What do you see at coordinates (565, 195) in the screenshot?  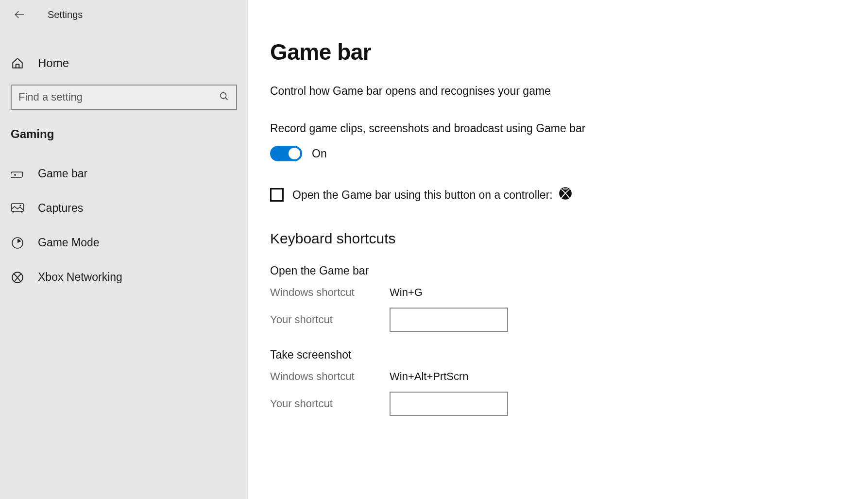 I see `xbox-logo-icon` at bounding box center [565, 195].